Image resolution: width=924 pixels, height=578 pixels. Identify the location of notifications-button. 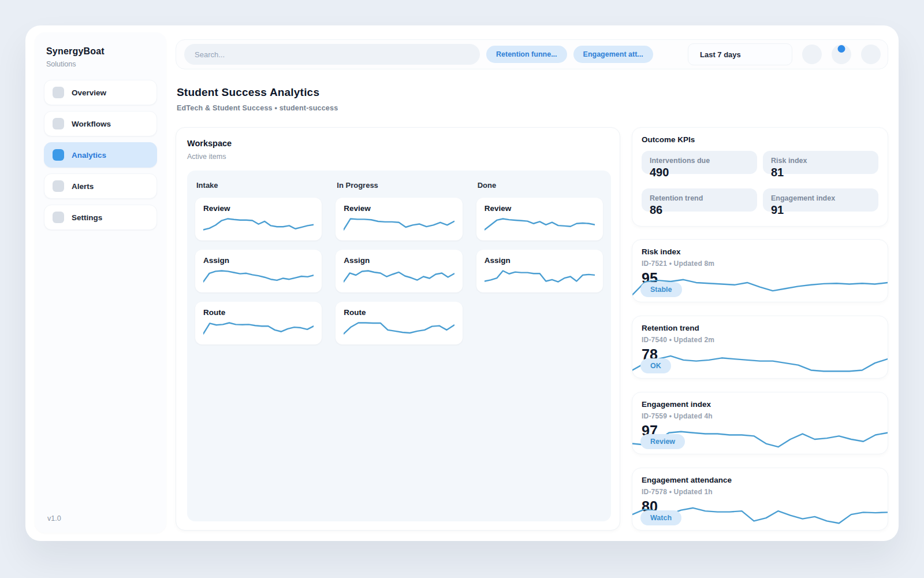
(841, 54).